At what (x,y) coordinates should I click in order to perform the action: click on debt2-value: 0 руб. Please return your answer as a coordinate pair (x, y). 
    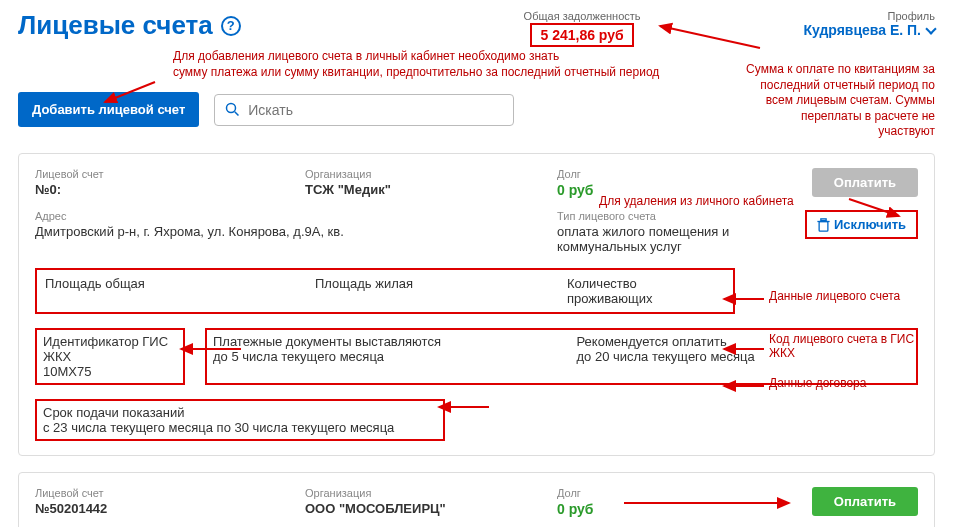
    Looking at the image, I should click on (668, 509).